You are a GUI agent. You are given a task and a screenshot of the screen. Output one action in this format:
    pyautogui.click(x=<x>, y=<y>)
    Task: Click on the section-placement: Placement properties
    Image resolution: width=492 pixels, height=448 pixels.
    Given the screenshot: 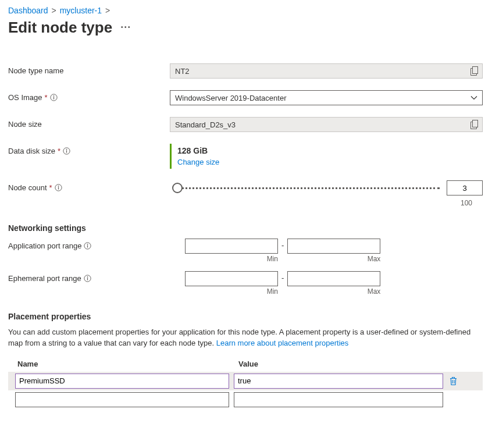 What is the action you would take?
    pyautogui.click(x=245, y=317)
    